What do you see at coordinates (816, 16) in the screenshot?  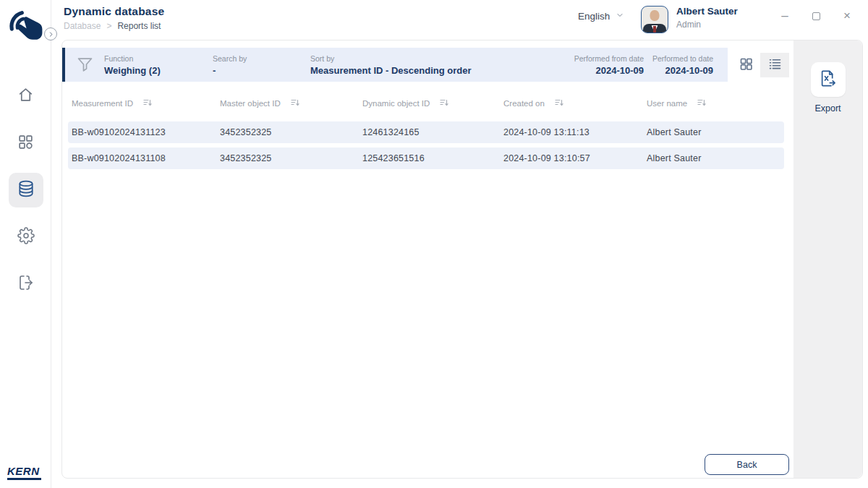 I see `window-controls: – ×` at bounding box center [816, 16].